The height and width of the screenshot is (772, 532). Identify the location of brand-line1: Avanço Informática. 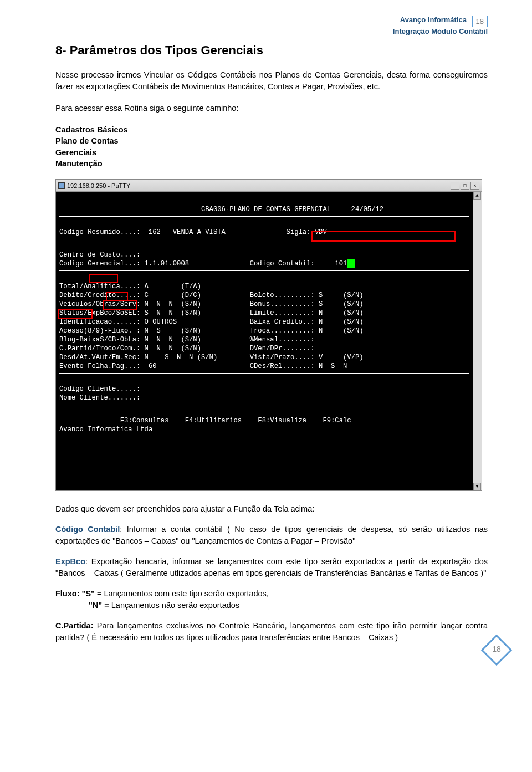
(433, 20).